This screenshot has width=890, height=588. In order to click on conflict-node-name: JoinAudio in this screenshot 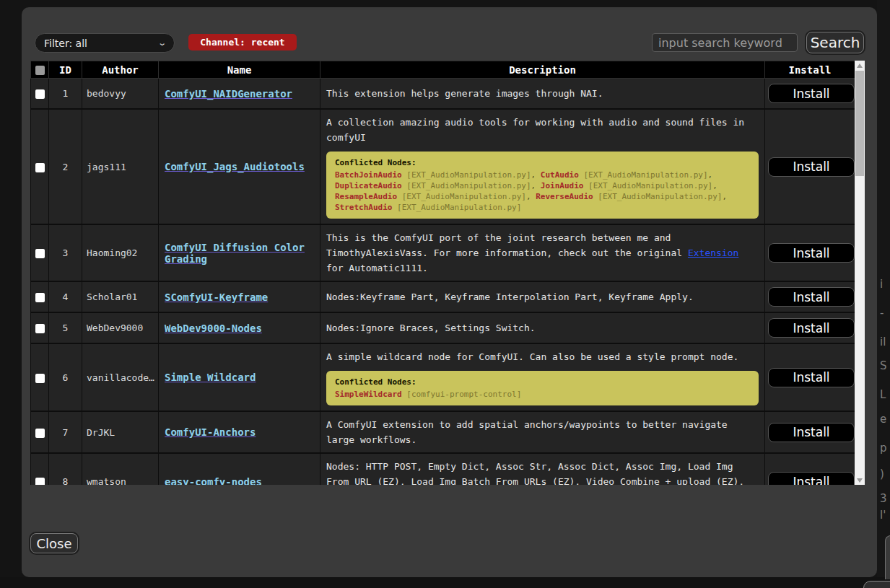, I will do `click(562, 186)`.